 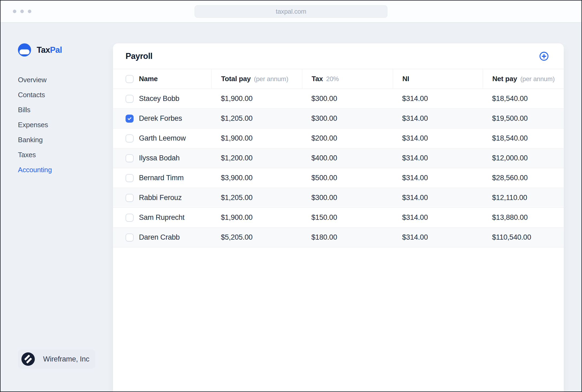 What do you see at coordinates (347, 178) in the screenshot?
I see `cell-tax: $500.00` at bounding box center [347, 178].